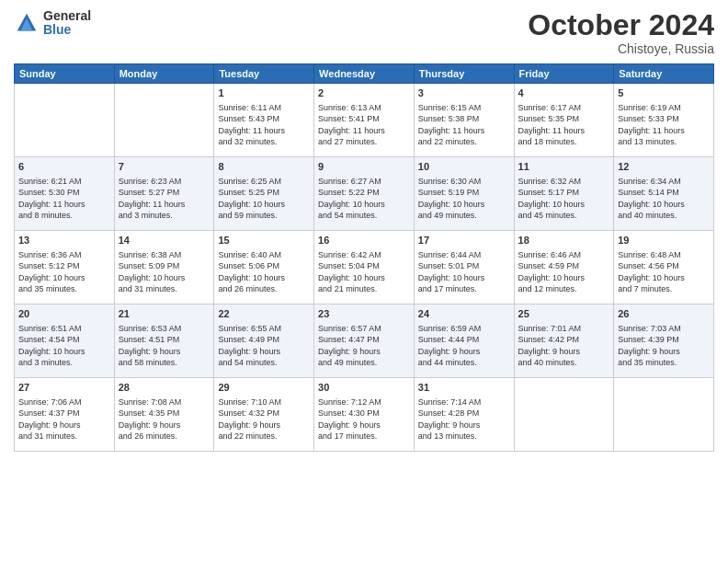 This screenshot has height=563, width=728. I want to click on day-cell: 10Sunrise: 6:30 AM Sunset: 5:19 PM Dayli…, so click(463, 194).